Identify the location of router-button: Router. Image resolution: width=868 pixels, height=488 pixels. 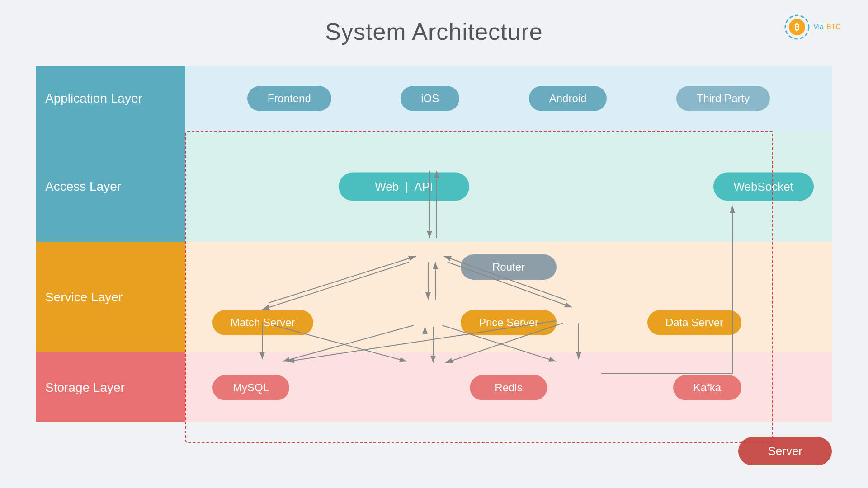
(509, 267).